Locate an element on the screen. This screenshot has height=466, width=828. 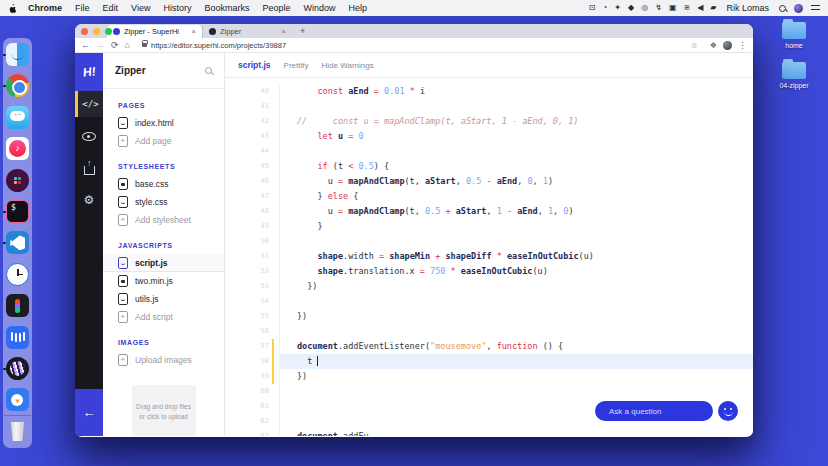
dock-finder is located at coordinates (18, 54).